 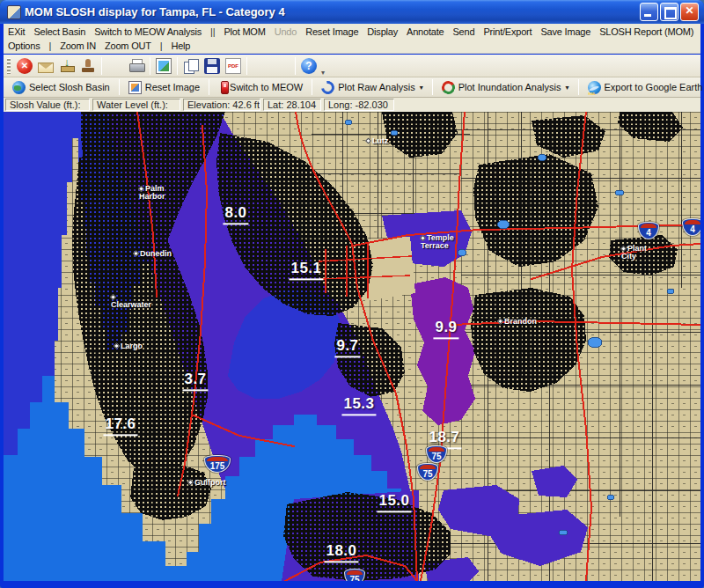 I want to click on title-bar: MOM SLOSH display for Tampa, FL - Catego…, so click(x=352, y=12).